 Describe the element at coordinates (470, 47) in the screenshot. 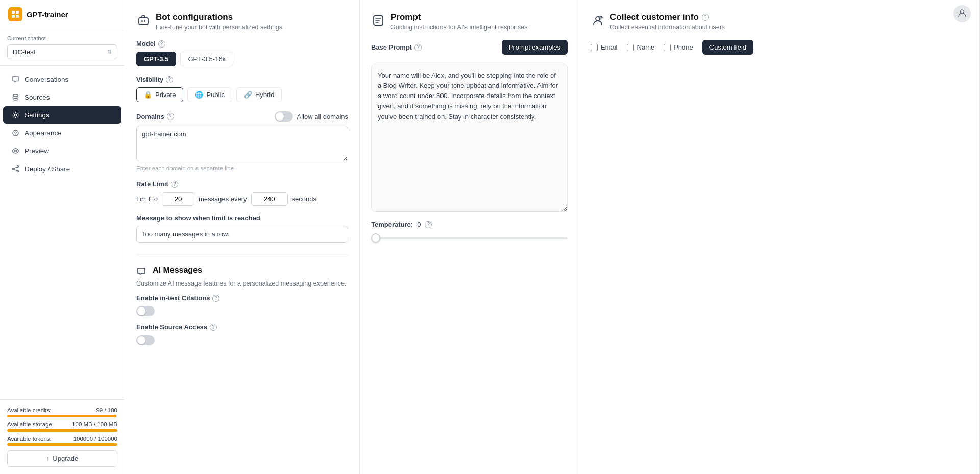

I see `base-prompt-header: Base Prompt ? Prompt examples` at that location.